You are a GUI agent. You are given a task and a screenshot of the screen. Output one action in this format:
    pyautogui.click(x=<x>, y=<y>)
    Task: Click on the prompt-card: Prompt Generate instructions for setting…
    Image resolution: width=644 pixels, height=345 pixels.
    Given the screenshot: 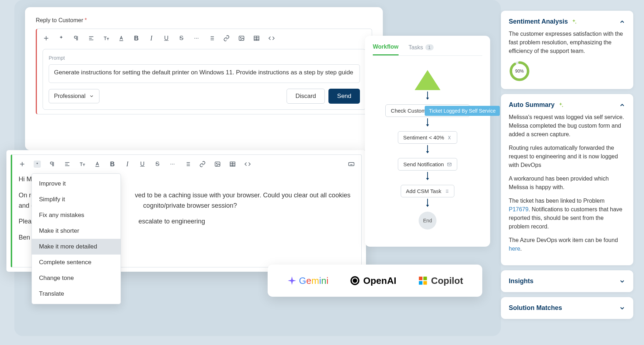 What is the action you would take?
    pyautogui.click(x=204, y=79)
    